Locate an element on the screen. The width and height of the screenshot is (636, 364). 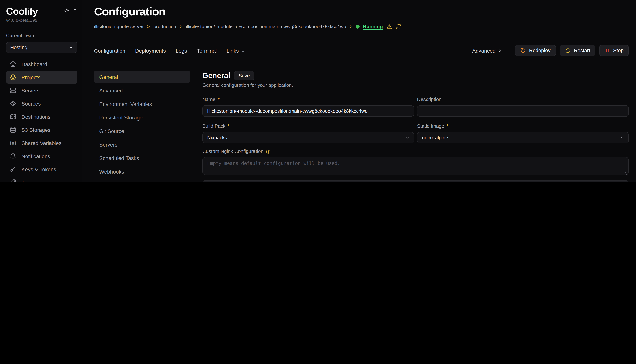
sidebar-item-tags: Tags is located at coordinates (42, 179).